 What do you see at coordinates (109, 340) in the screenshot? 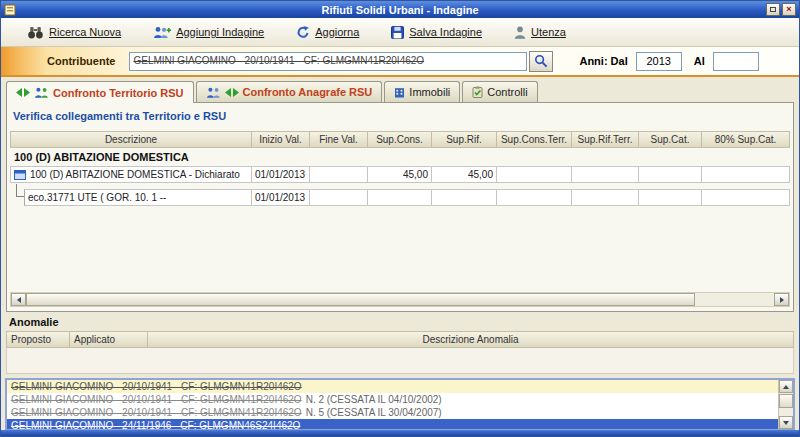
I see `column-header-applicato: Applicato` at bounding box center [109, 340].